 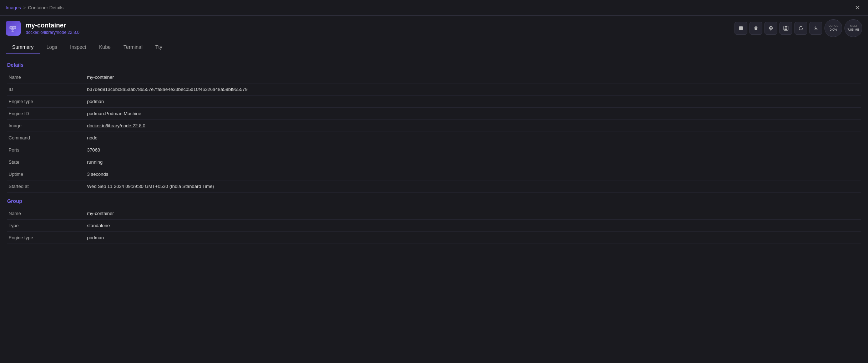 I want to click on details-row-3: Engine IDpodman.Podman Machine, so click(x=434, y=114).